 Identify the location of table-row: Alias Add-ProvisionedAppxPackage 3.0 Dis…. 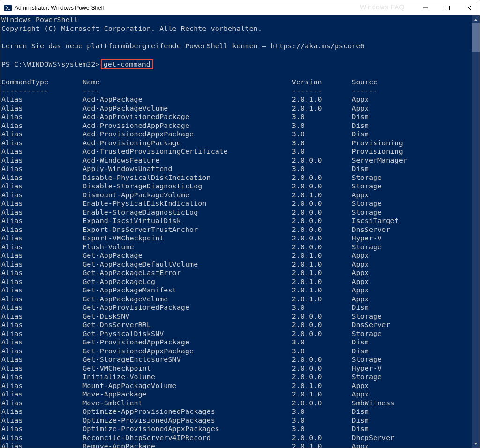
(236, 134).